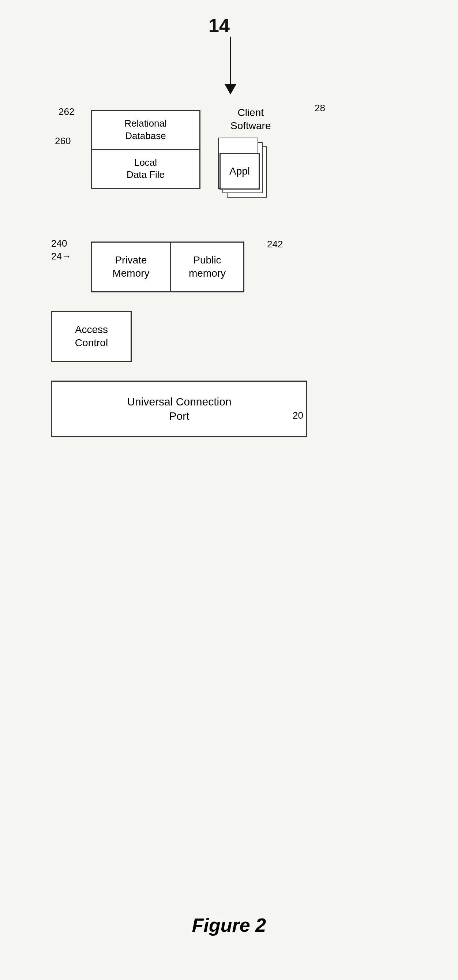 The width and height of the screenshot is (458, 980). I want to click on access-control-box: AccessControl, so click(91, 336).